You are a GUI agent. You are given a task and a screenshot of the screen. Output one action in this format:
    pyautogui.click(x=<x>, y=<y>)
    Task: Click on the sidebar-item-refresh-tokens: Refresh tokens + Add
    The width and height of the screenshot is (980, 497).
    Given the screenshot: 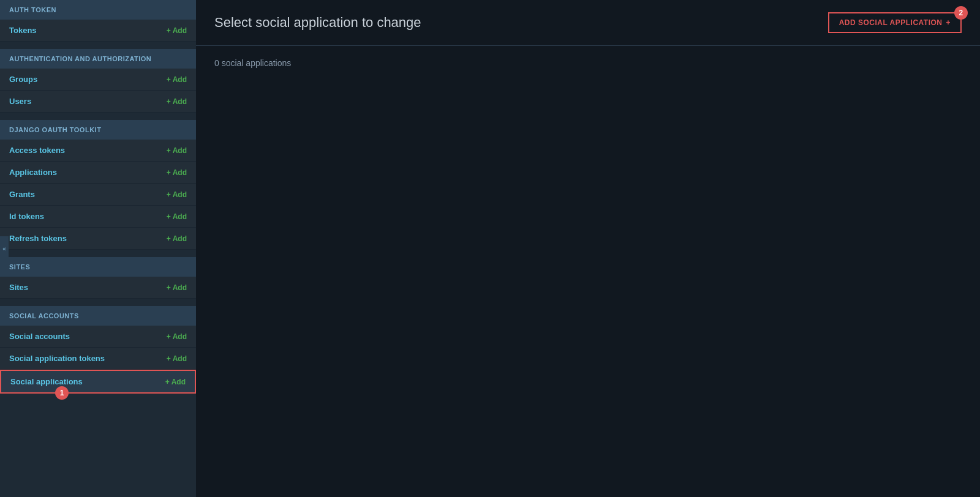 What is the action you would take?
    pyautogui.click(x=98, y=239)
    